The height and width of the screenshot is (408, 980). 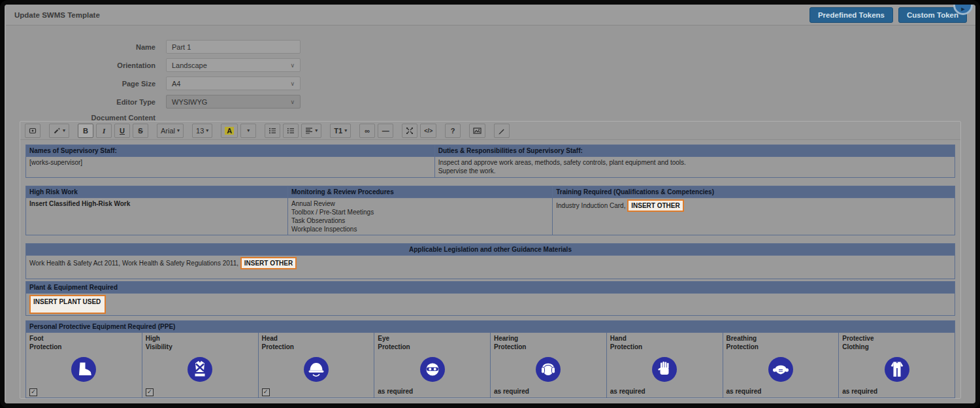 I want to click on horizontal-rule-button: —, so click(x=385, y=131).